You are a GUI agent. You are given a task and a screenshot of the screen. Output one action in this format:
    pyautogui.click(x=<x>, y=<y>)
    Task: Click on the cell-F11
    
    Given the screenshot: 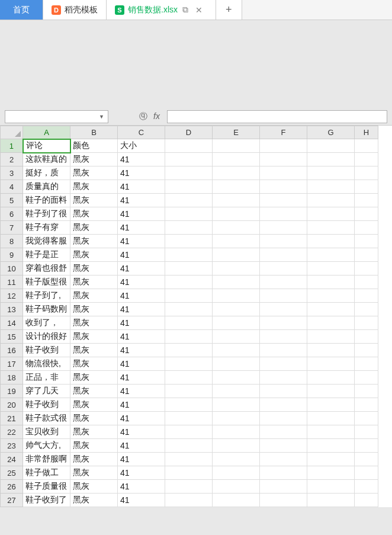 What is the action you would take?
    pyautogui.click(x=284, y=282)
    